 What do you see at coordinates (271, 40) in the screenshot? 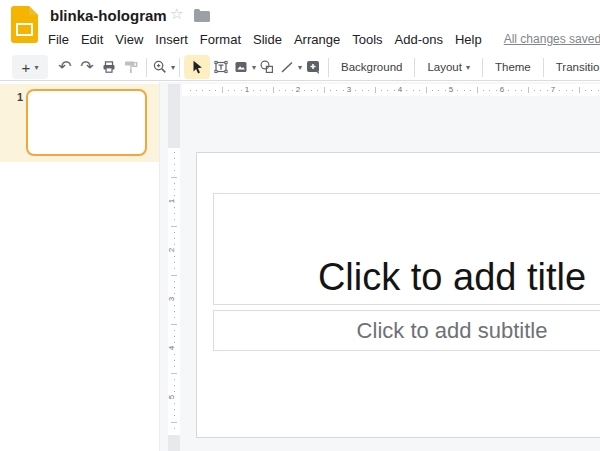
I see `menu-items: FileEditViewInsertFormatSlideArrangeTool…` at bounding box center [271, 40].